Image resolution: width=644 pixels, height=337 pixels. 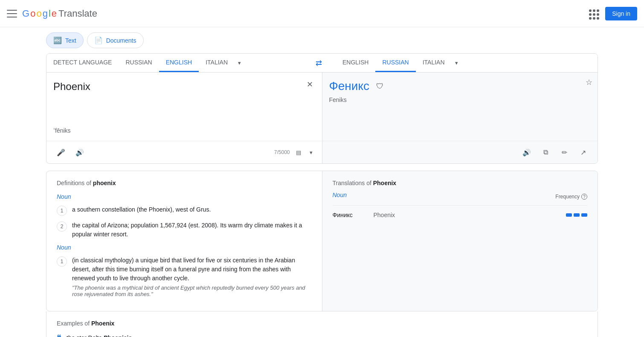 I want to click on header-right: Sign in, so click(x=612, y=14).